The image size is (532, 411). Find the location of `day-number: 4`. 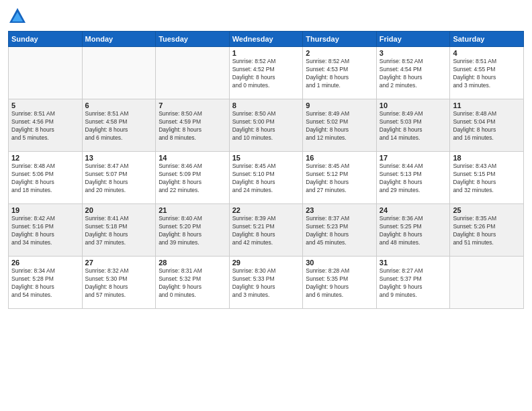

day-number: 4 is located at coordinates (486, 53).